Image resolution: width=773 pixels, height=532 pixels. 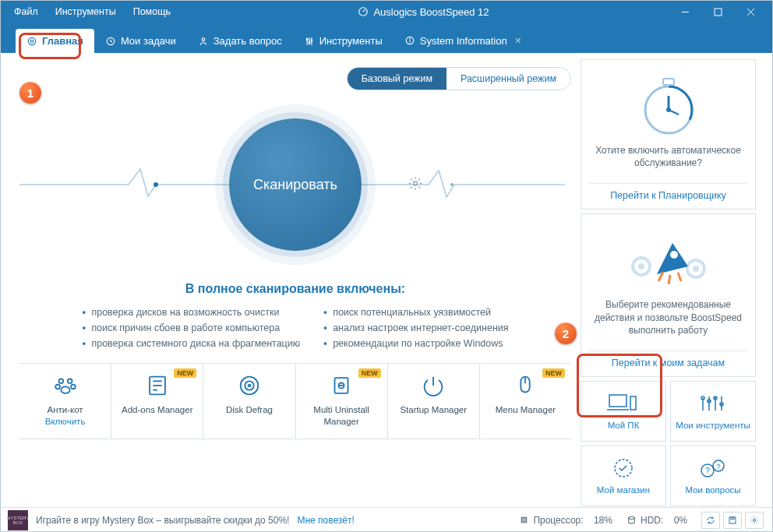 What do you see at coordinates (415, 185) in the screenshot?
I see `scan-settings-gear` at bounding box center [415, 185].